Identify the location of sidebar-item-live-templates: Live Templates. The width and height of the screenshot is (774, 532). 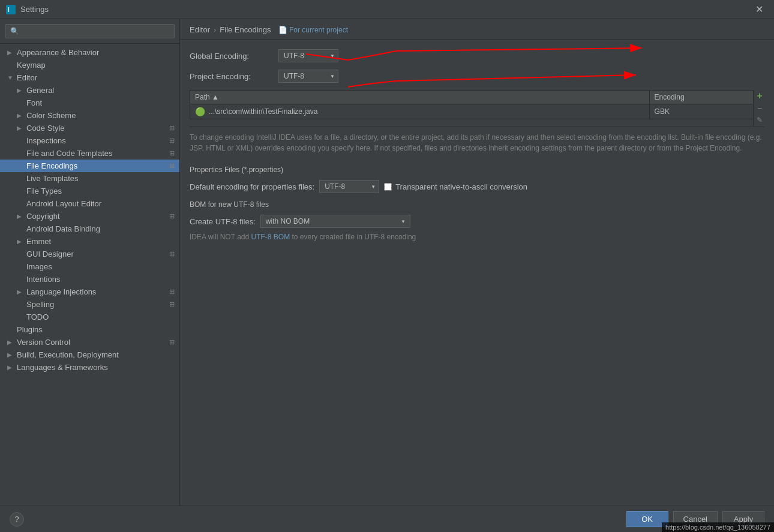
(90, 179).